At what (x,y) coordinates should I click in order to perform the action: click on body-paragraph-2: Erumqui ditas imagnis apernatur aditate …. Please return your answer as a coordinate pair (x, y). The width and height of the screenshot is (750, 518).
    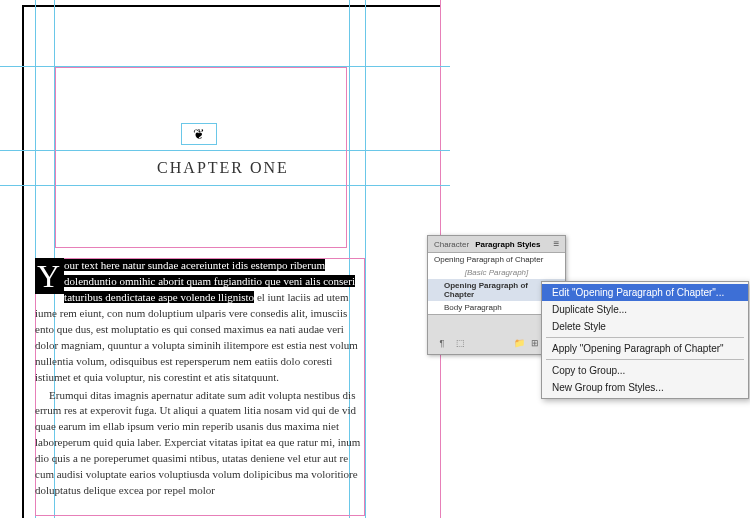
    Looking at the image, I should click on (200, 444).